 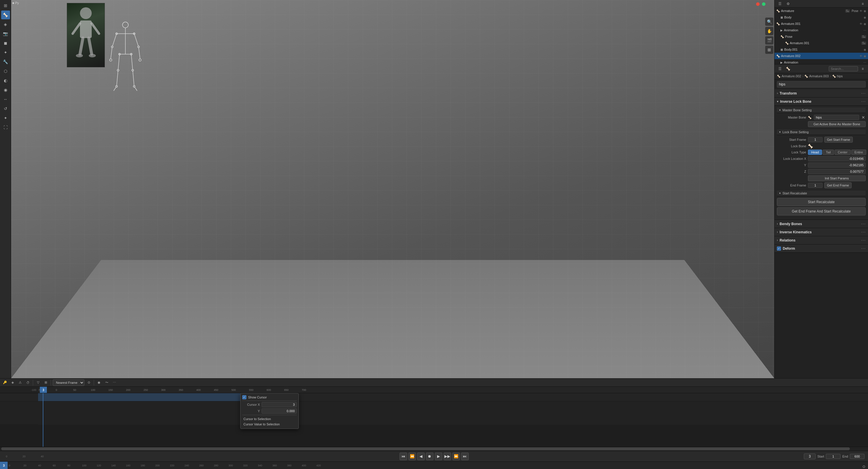 What do you see at coordinates (5, 53) in the screenshot?
I see `sidebar-icon-6: ✦` at bounding box center [5, 53].